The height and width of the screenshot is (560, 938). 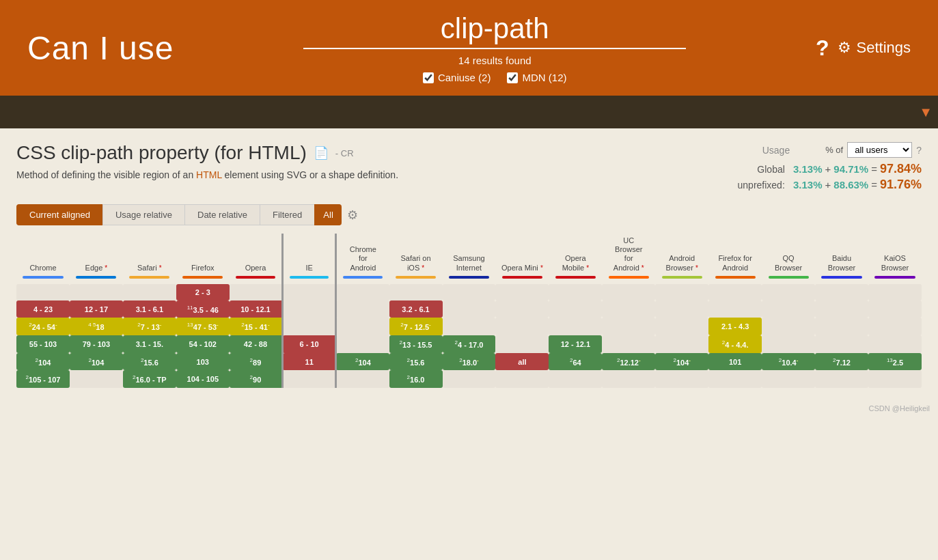 What do you see at coordinates (43, 344) in the screenshot?
I see `version-cell: 55 - 103` at bounding box center [43, 344].